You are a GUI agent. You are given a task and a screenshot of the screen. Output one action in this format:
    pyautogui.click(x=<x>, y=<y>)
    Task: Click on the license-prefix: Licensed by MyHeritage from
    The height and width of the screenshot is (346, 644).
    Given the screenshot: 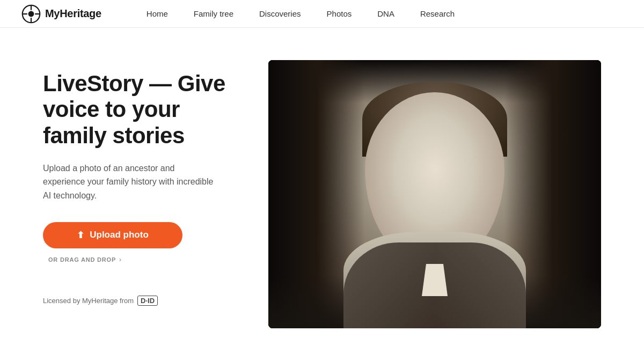 What is the action you would take?
    pyautogui.click(x=88, y=300)
    